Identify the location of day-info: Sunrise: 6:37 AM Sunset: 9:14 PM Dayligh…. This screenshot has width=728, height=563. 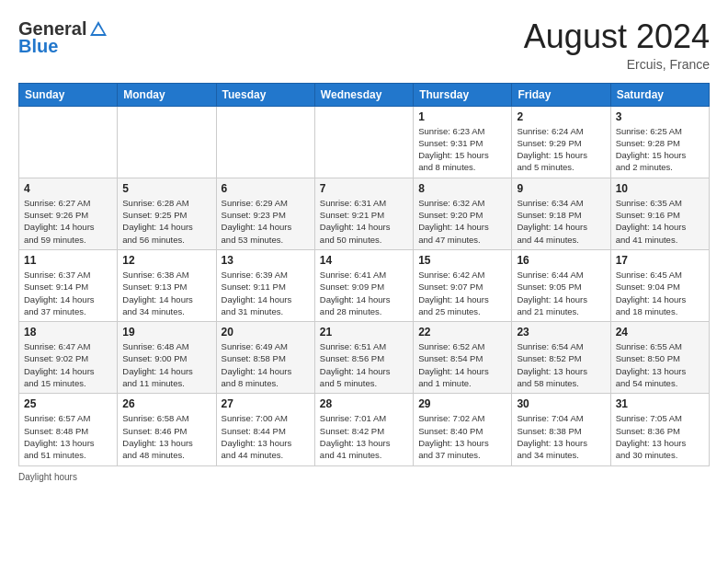
(68, 293).